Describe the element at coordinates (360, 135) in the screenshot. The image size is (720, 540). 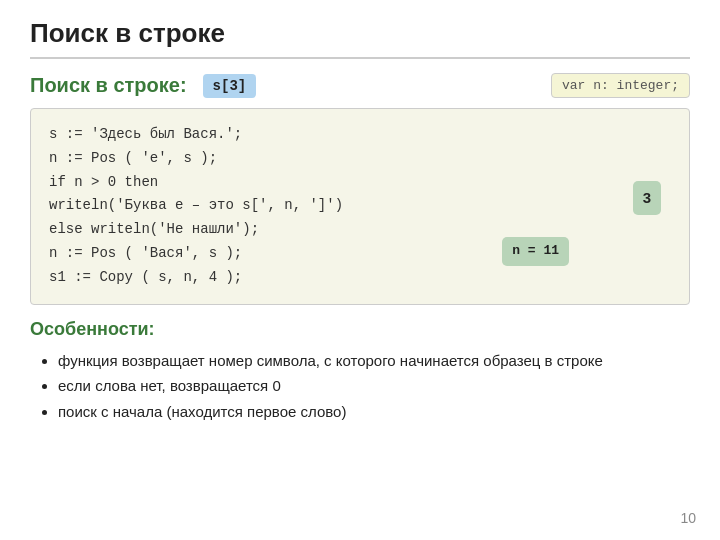
I see `code-line-1: s := 'Здесь был Вася.';` at that location.